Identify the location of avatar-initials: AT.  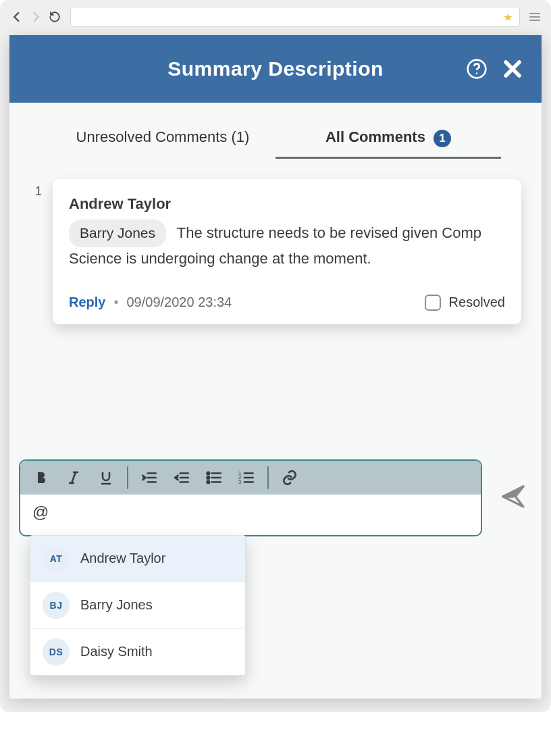
(56, 559).